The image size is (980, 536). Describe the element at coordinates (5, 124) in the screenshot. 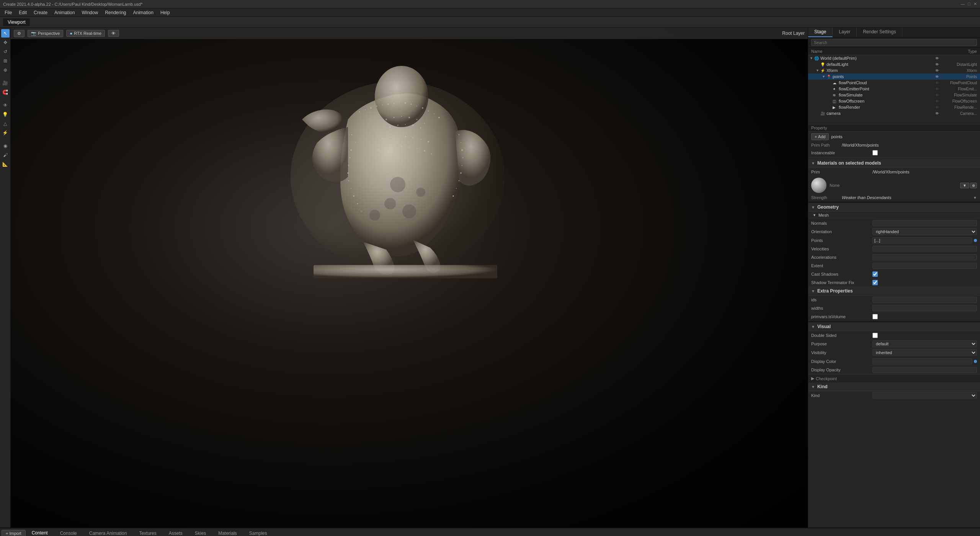

I see `mesh-tool: △` at that location.